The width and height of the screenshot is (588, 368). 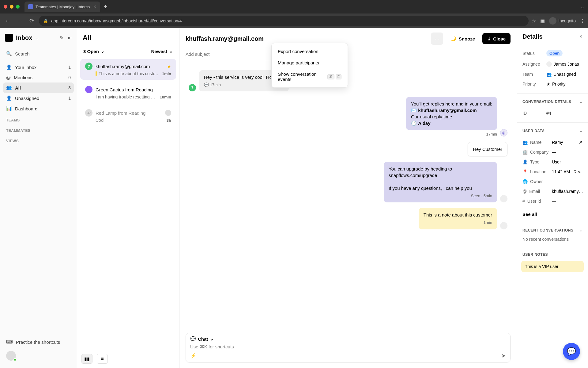 I want to click on subject-input, so click(x=348, y=54).